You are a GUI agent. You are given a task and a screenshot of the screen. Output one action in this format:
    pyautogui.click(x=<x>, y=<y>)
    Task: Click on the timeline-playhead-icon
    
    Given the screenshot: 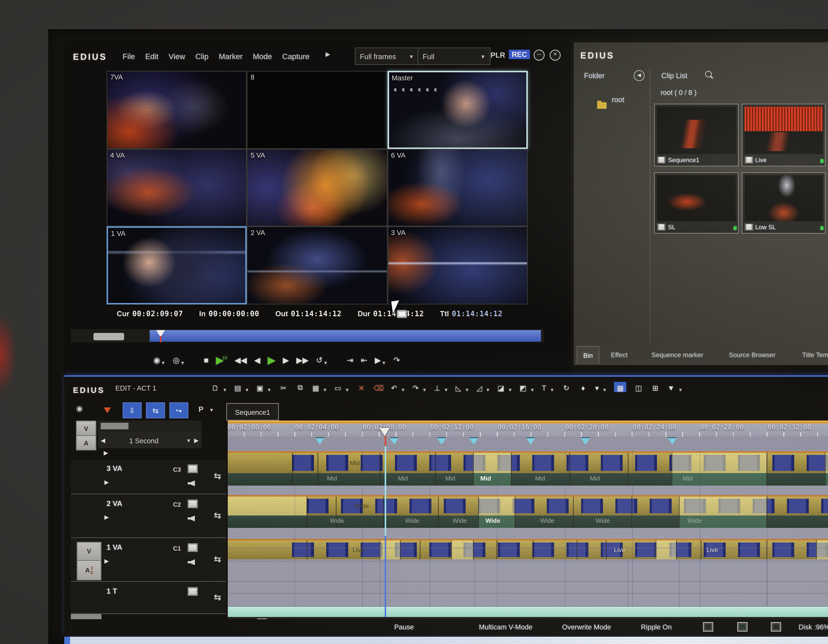 What is the action you would take?
    pyautogui.click(x=384, y=432)
    